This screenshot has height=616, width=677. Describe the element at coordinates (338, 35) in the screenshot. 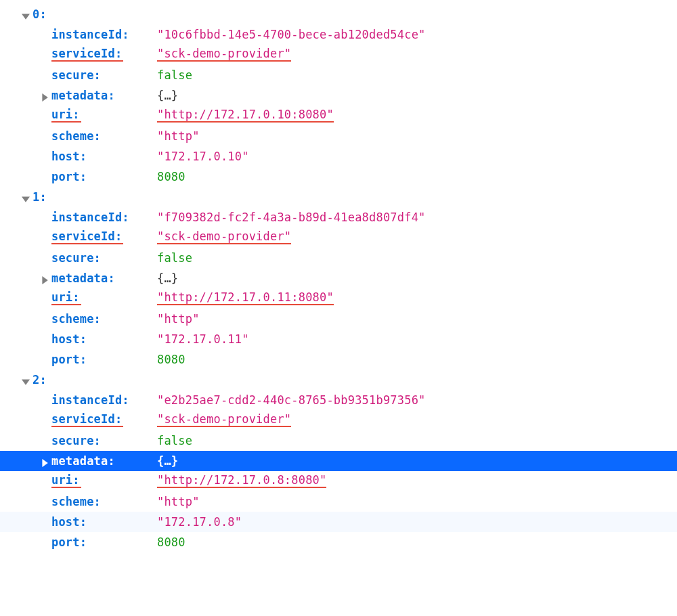

I see `tree-prop-row: instanceId: "10c6fbbd-14e5-4700-bece-ab1…` at that location.